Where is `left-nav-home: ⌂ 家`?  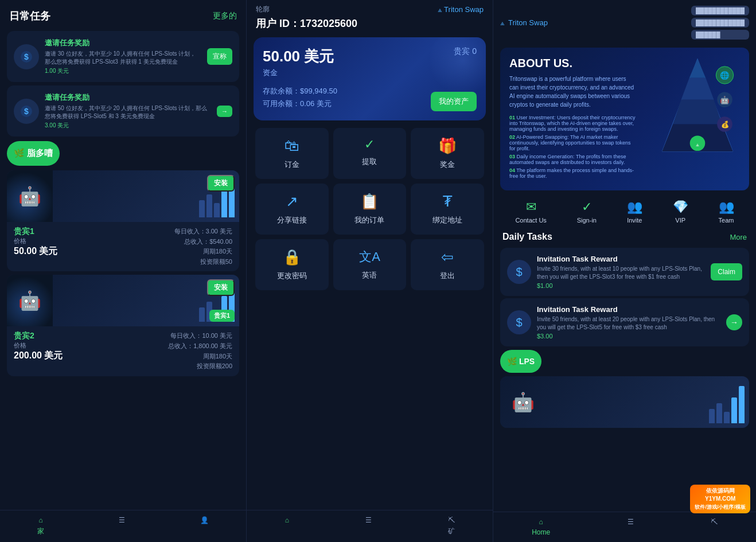
left-nav-home: ⌂ 家 is located at coordinates (41, 527).